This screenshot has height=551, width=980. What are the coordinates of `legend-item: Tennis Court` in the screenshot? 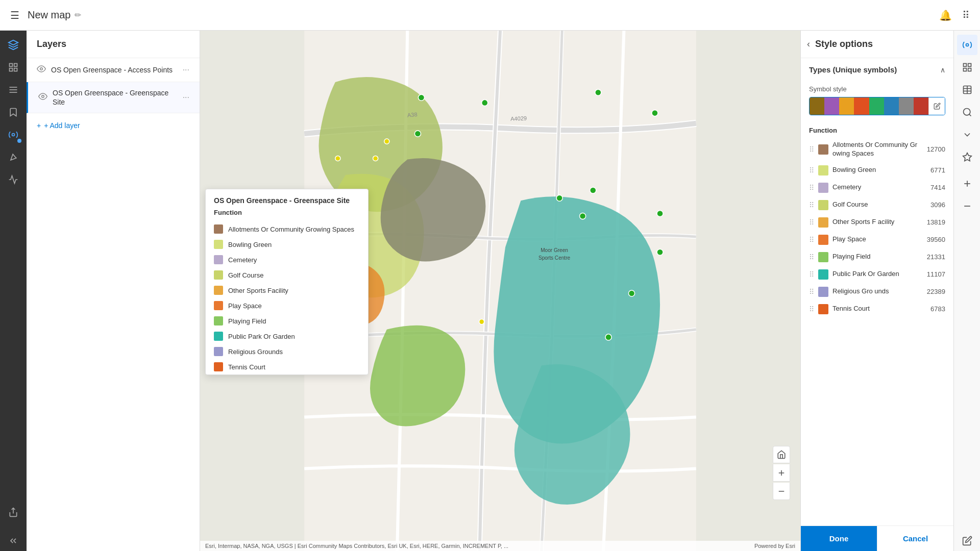 It's located at (287, 367).